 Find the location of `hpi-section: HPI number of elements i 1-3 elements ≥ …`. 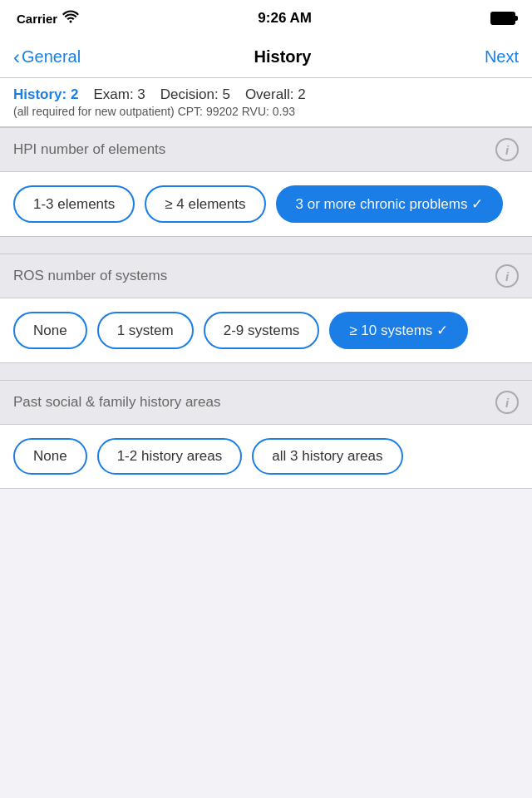

hpi-section: HPI number of elements i 1-3 elements ≥ … is located at coordinates (266, 182).